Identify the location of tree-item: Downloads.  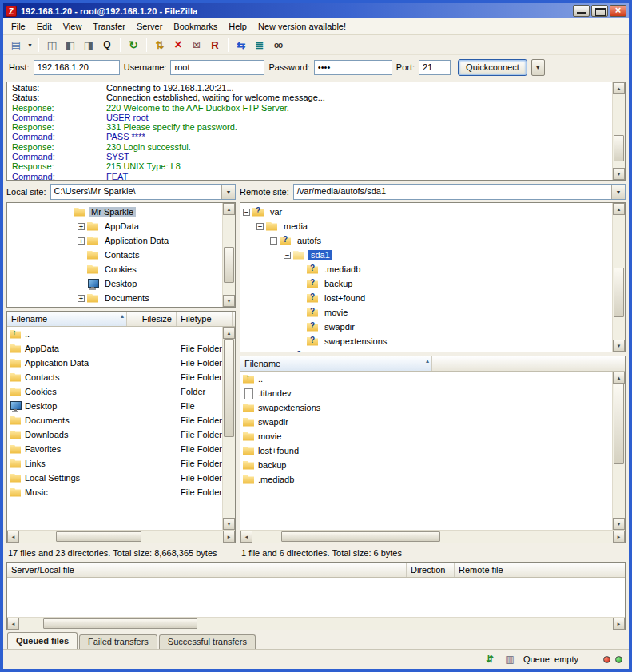
(116, 306).